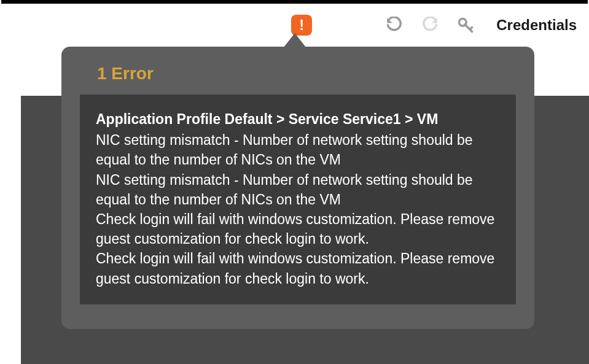 The height and width of the screenshot is (364, 589). Describe the element at coordinates (302, 25) in the screenshot. I see `alert-button: !` at that location.